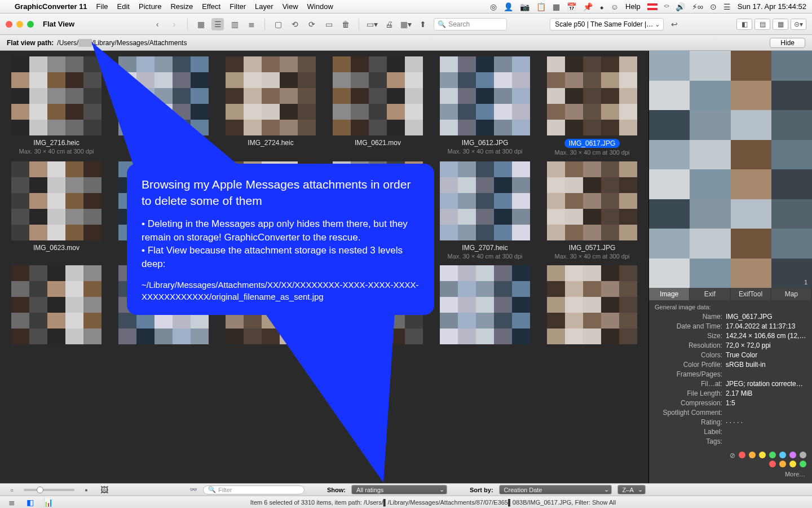 Image resolution: width=812 pixels, height=508 pixels. Describe the element at coordinates (278, 24) in the screenshot. I see `tag-button: ▢` at that location.